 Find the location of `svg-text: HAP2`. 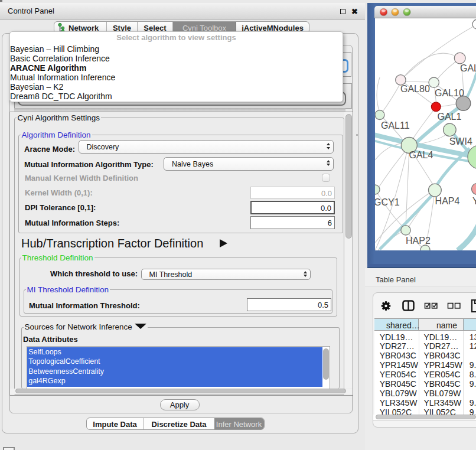

svg-text: HAP2 is located at coordinates (418, 241).